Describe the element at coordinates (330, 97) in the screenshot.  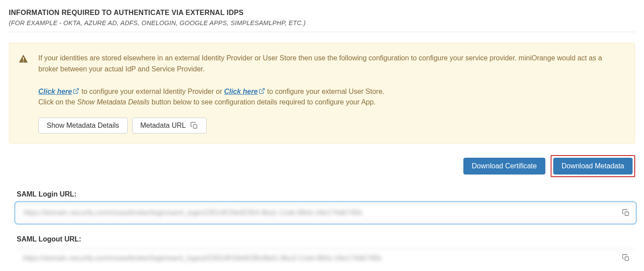
I see `alert-line-2: Click here to configure your external Id…` at that location.